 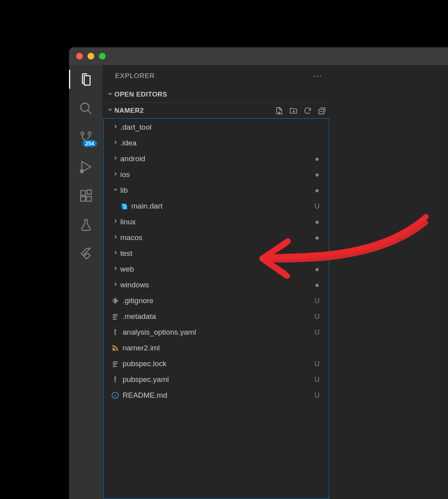 I want to click on tree-file: namer2.iml, so click(x=216, y=348).